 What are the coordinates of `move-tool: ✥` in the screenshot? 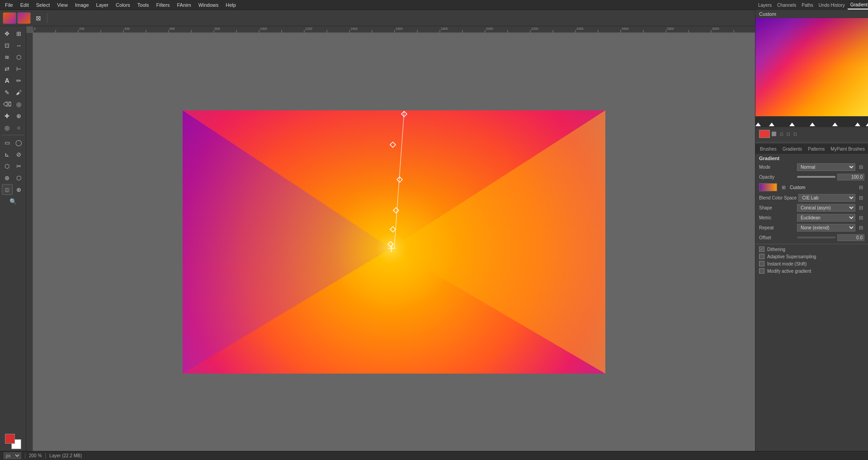 It's located at (7, 33).